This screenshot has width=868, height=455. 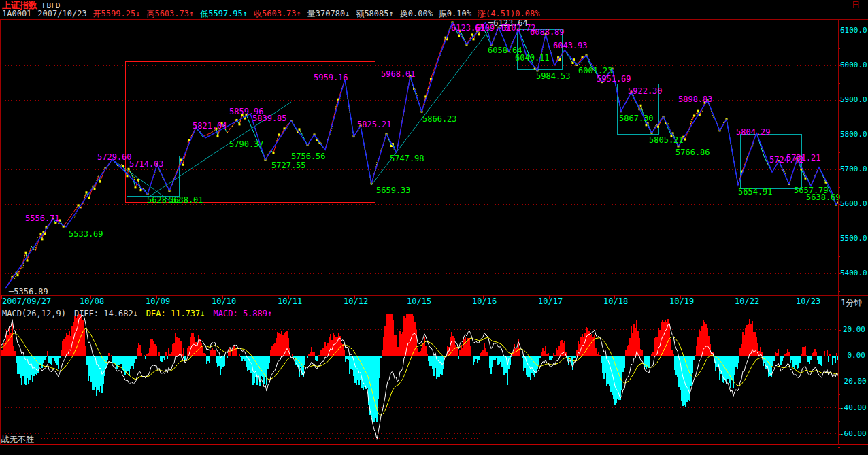 What do you see at coordinates (695, 99) in the screenshot?
I see `pivot-label: 5898.83` at bounding box center [695, 99].